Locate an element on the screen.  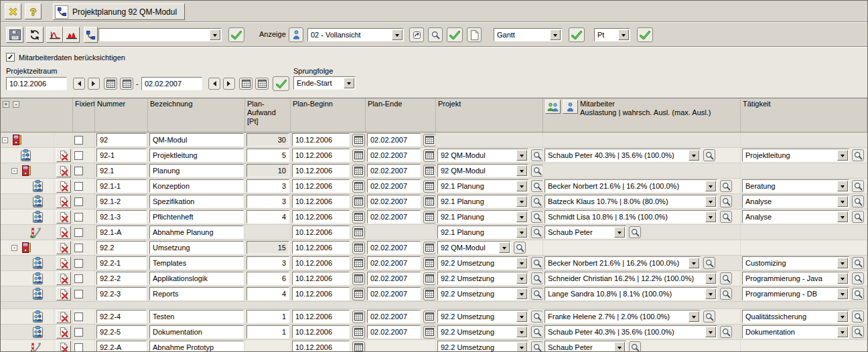
collapse-all-button: - is located at coordinates (16, 104).